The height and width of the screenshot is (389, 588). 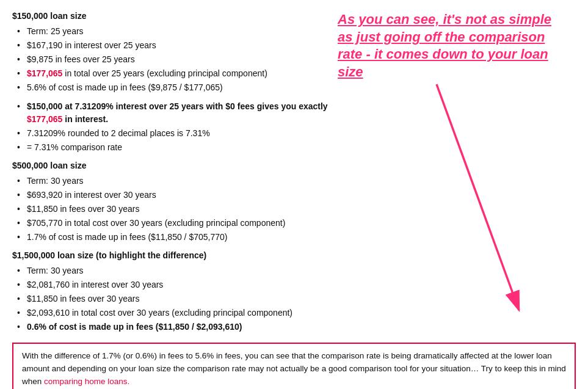 I want to click on list-item: $150,000 at 7.31209% interest over 25 ye…, so click(x=186, y=113).